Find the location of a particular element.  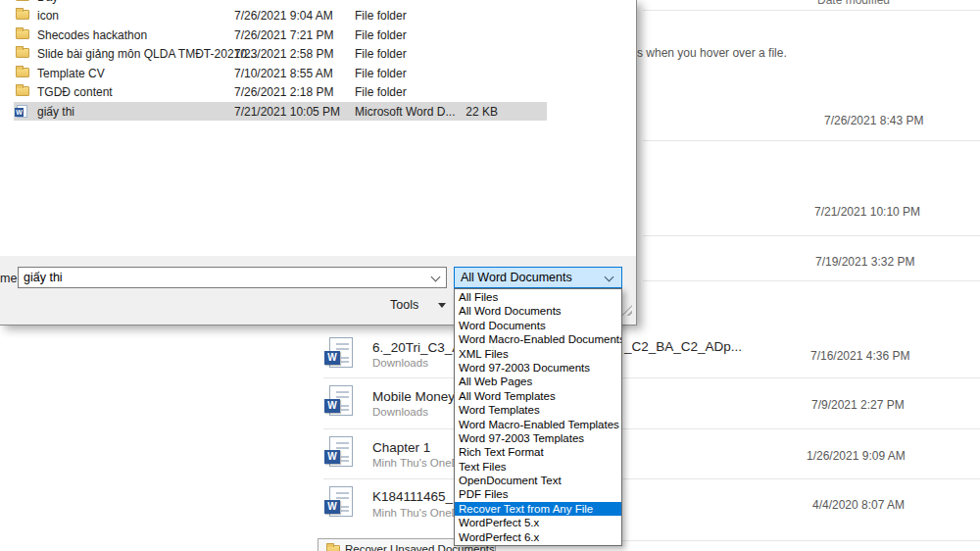

dropdown-item: Word Documents is located at coordinates (538, 326).